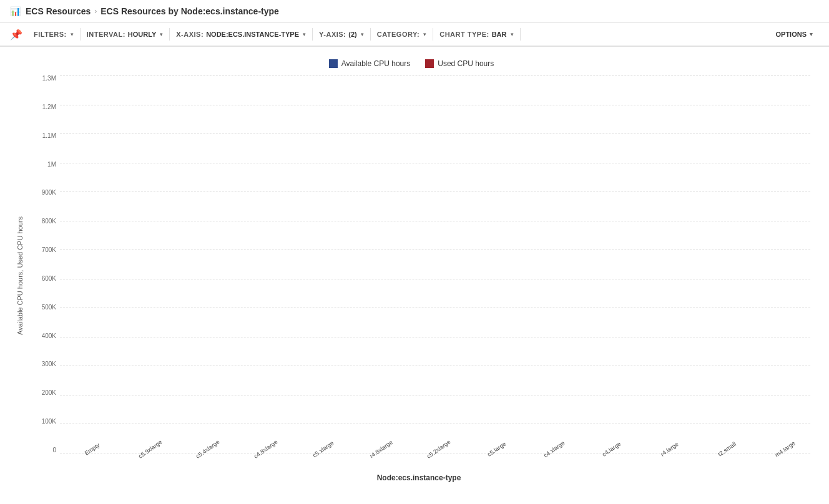 This screenshot has width=829, height=504. I want to click on xaxis-chevron: ▾, so click(305, 34).